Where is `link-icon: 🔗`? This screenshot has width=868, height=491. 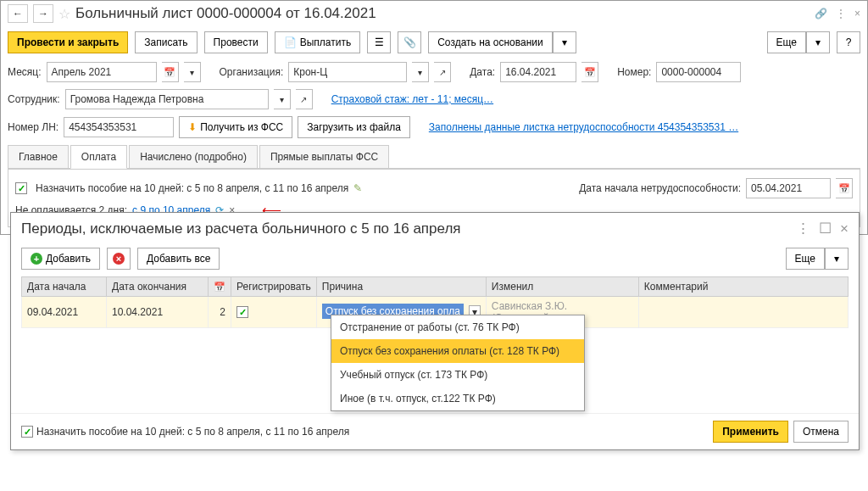
link-icon: 🔗 is located at coordinates (821, 14).